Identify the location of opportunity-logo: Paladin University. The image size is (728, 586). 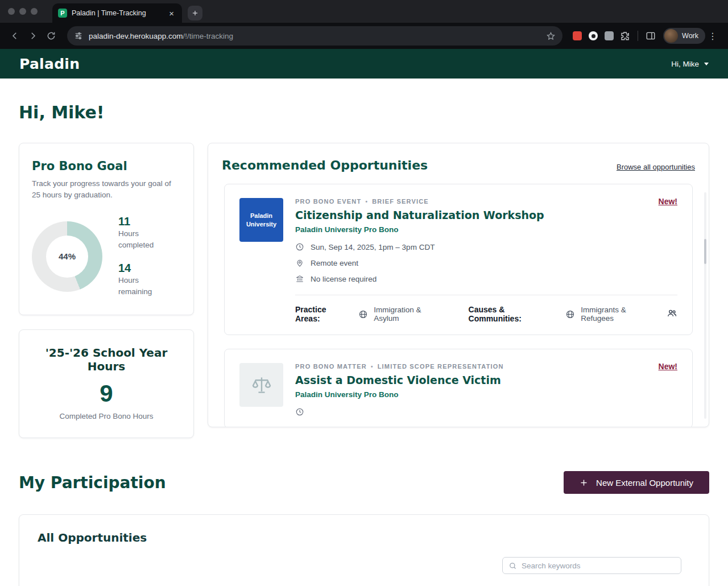
(262, 220).